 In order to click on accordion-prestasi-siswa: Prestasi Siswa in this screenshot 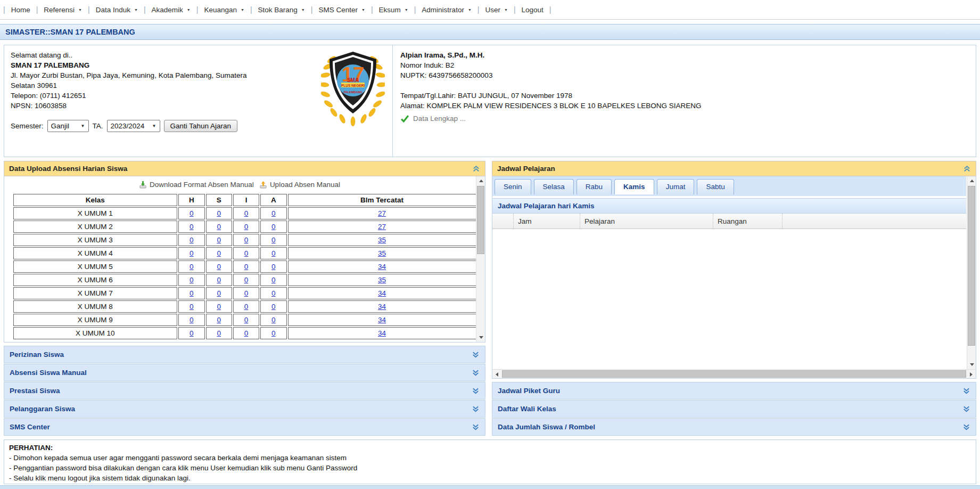, I will do `click(245, 391)`.